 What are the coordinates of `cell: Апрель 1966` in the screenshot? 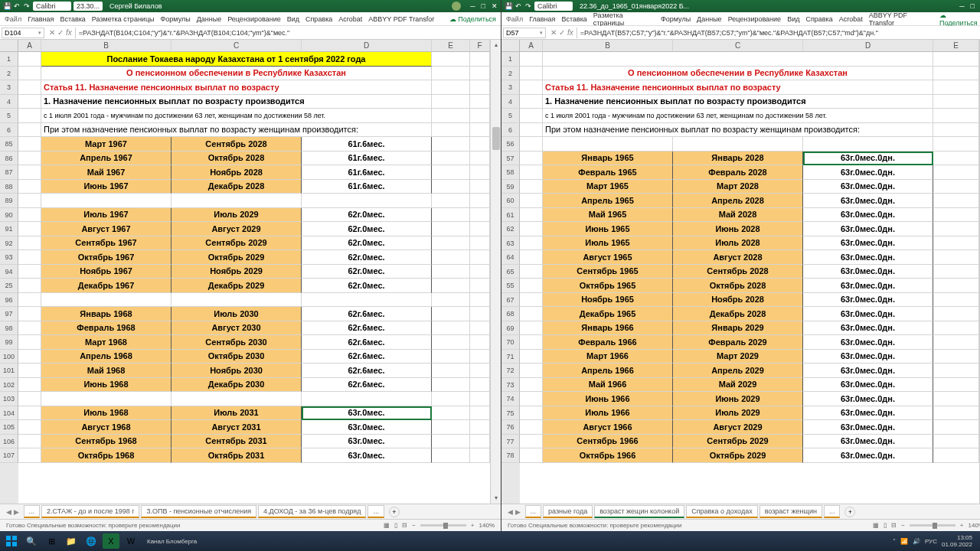 It's located at (608, 370).